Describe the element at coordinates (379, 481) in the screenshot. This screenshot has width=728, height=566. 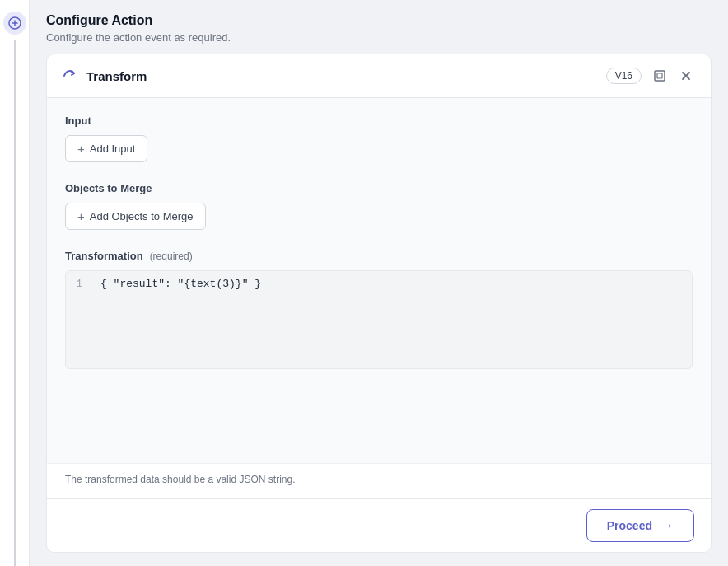
I see `footer-note: The transformed data should be a valid J…` at that location.